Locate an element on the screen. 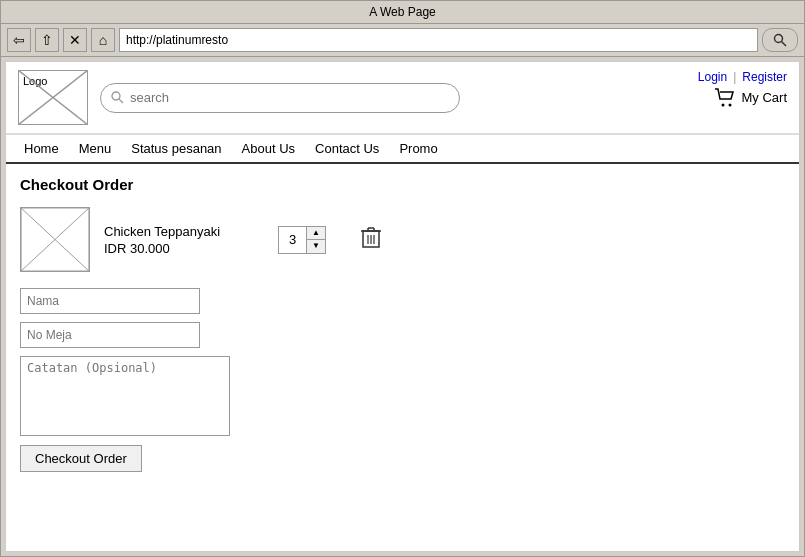  auth-links: Login | Register is located at coordinates (742, 77).